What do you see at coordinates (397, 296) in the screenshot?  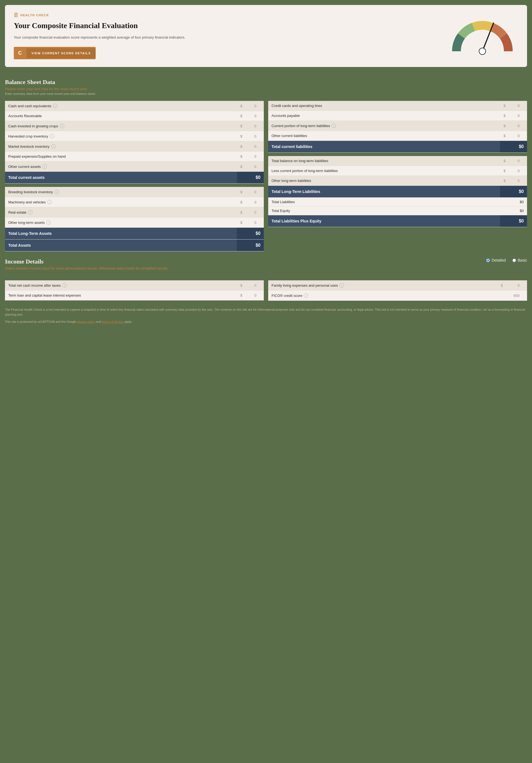 I see `table-row: FICO® credit scorei` at bounding box center [397, 296].